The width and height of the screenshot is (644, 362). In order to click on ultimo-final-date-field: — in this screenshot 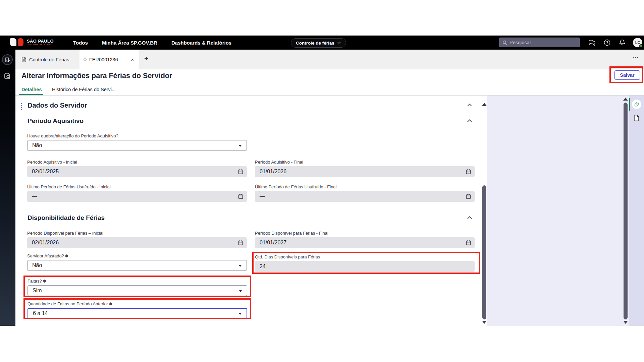, I will do `click(365, 196)`.